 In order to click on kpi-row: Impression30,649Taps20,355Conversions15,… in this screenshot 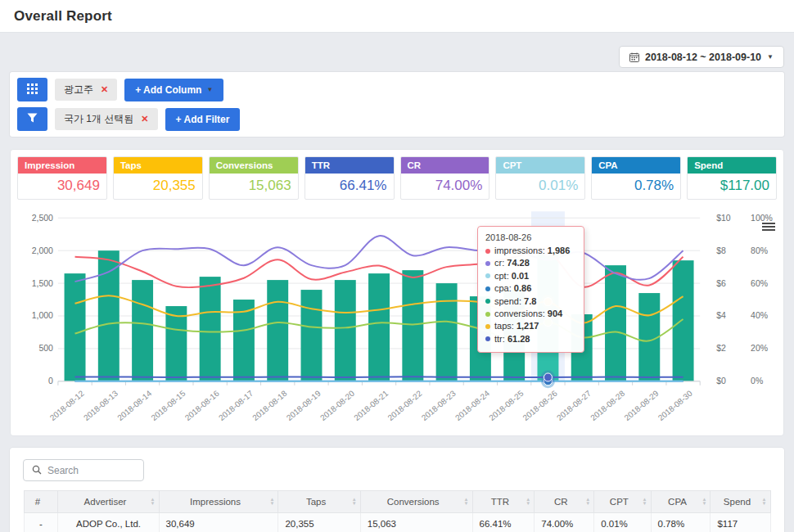, I will do `click(397, 178)`.